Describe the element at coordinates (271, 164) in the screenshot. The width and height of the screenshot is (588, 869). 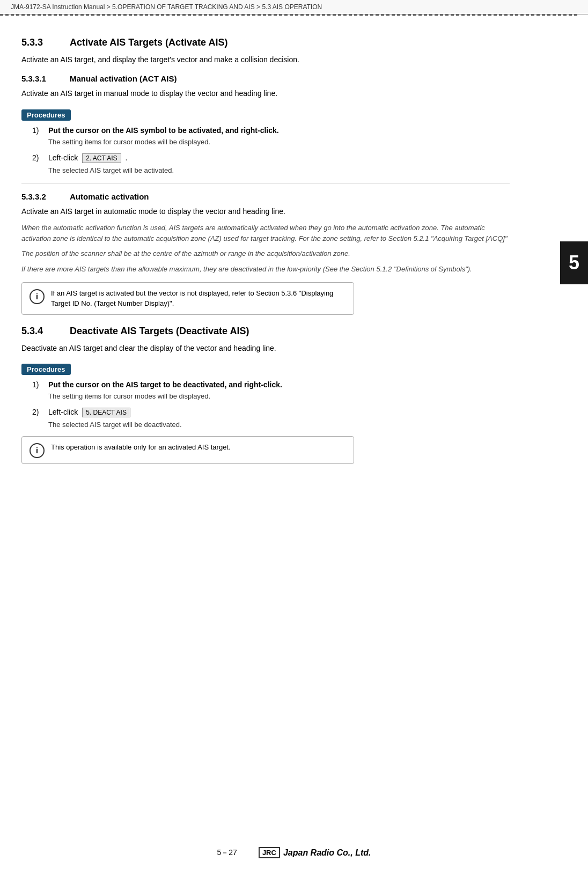
I see `step-5331-2: 2) Left-click 2. ACT AIS . The selected …` at that location.